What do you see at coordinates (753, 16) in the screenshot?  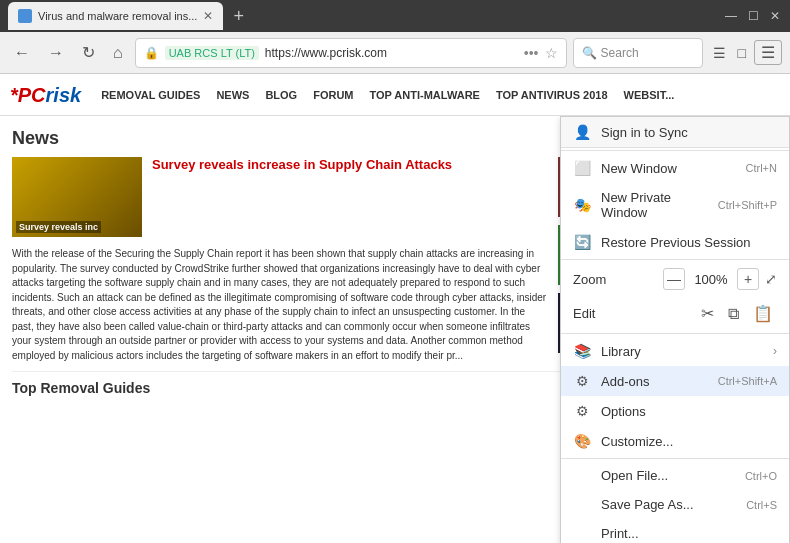 I see `maximize-button: ☐` at bounding box center [753, 16].